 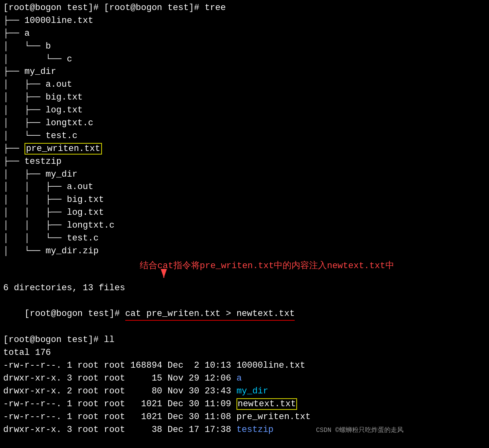 I want to click on ls-mydir-name: my_dir, so click(x=252, y=391).